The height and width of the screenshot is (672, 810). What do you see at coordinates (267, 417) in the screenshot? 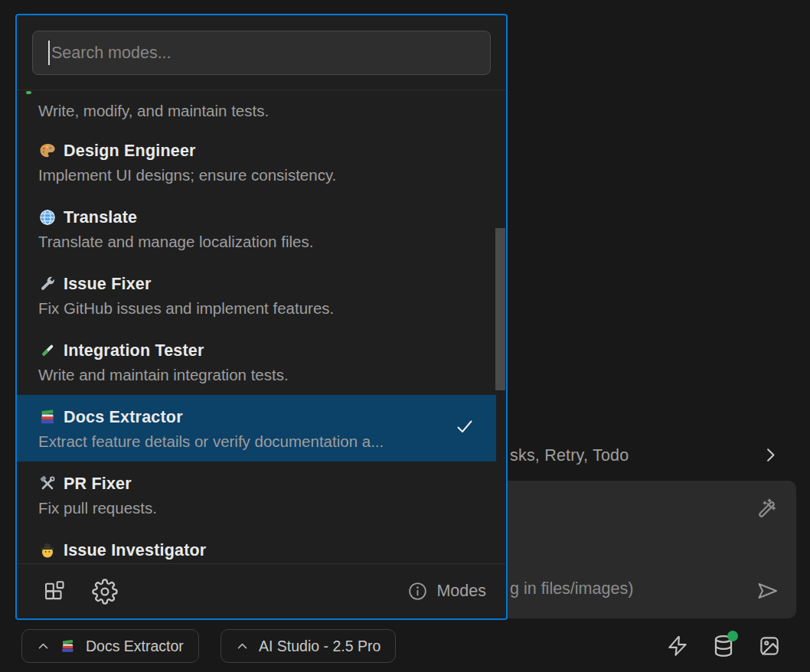
I see `mode-head: Docs Extractor` at bounding box center [267, 417].